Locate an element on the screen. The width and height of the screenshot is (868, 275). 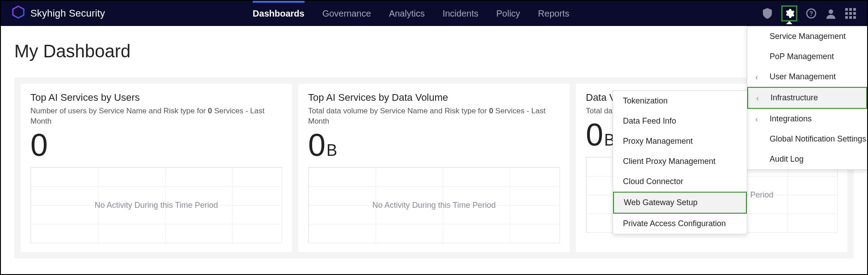
card-title: Top AI Services by Users is located at coordinates (157, 98).